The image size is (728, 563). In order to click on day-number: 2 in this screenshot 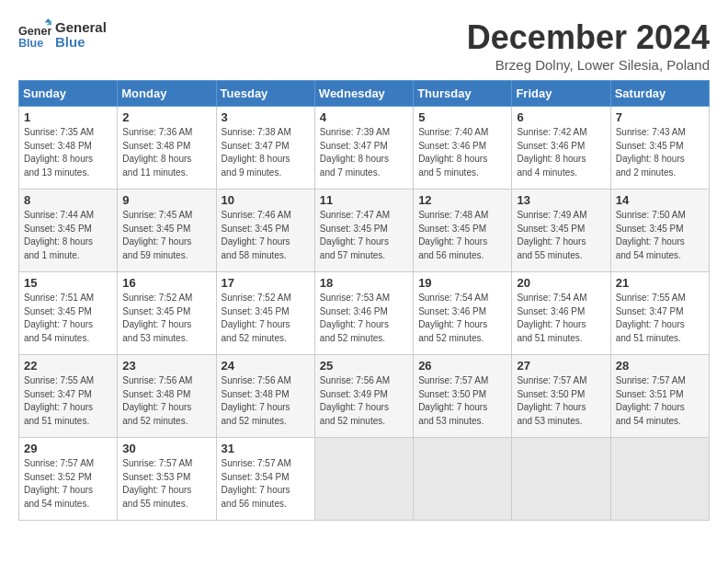, I will do `click(166, 118)`.